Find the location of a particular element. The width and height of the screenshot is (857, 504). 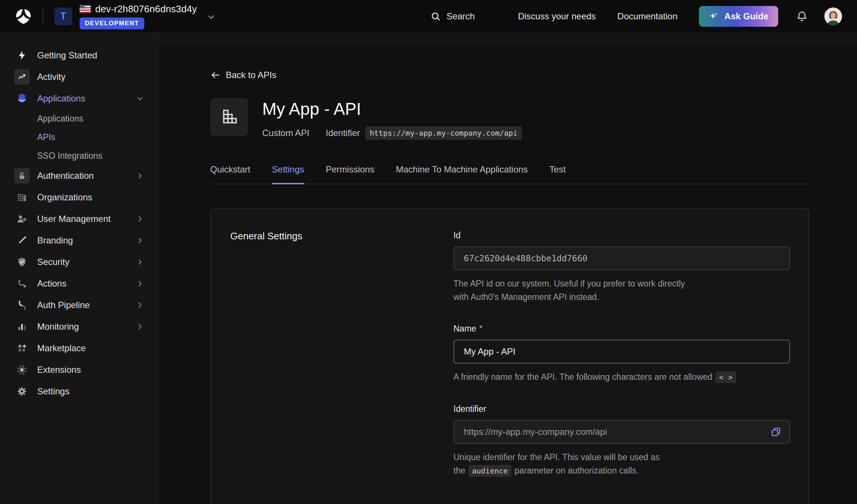

identifier-label: Identifier is located at coordinates (622, 409).